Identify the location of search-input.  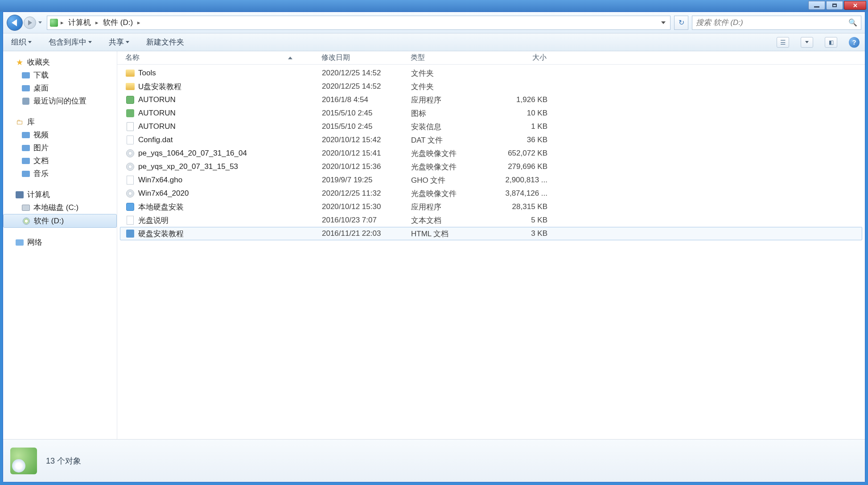
(771, 23).